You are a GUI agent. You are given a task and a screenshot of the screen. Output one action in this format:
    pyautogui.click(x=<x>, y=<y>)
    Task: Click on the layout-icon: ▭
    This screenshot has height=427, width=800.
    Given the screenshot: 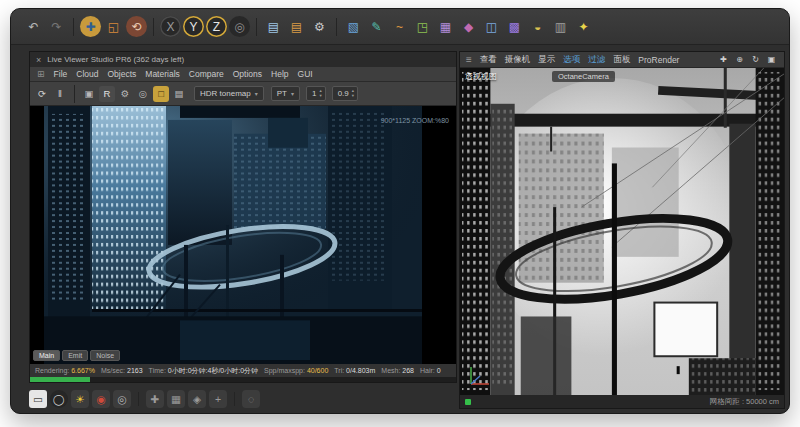 What is the action you would take?
    pyautogui.click(x=38, y=399)
    